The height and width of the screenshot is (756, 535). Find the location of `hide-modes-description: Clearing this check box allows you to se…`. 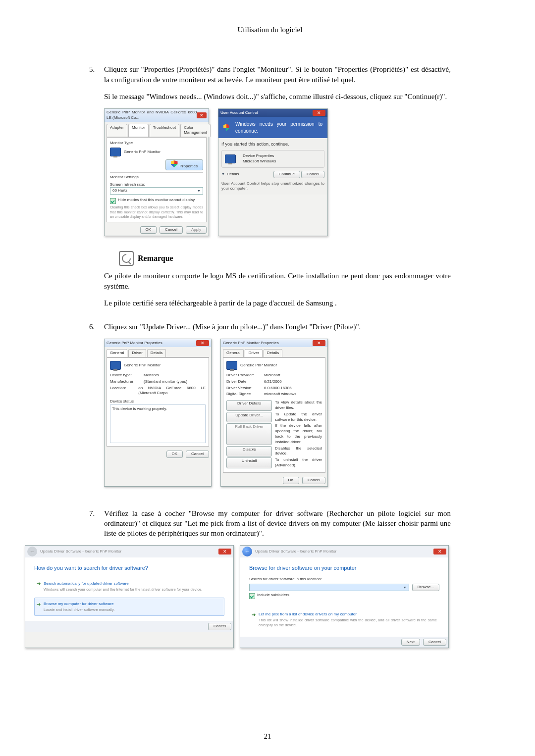

hide-modes-description: Clearing this check box allows you to se… is located at coordinates (157, 212).